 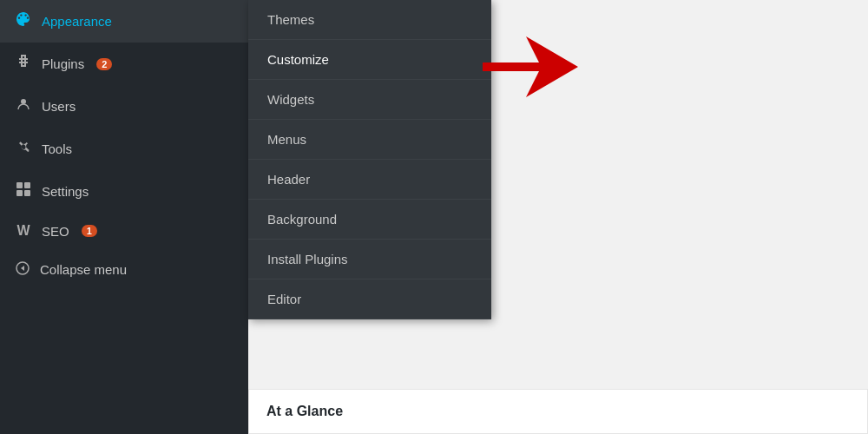 I want to click on seo-icon: W, so click(x=23, y=231).